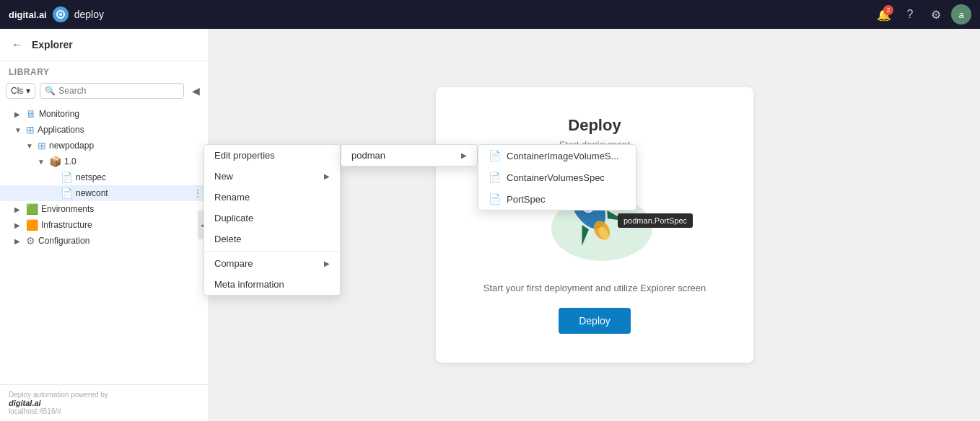 This screenshot has height=421, width=980. What do you see at coordinates (61, 14) in the screenshot?
I see `logo-circle` at bounding box center [61, 14].